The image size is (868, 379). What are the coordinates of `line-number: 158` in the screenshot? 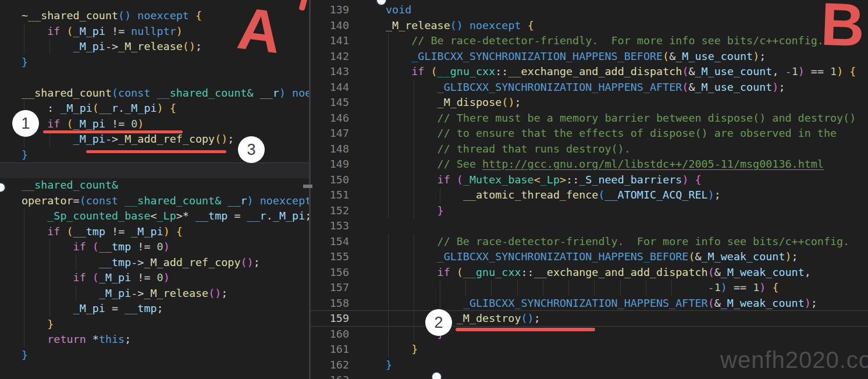 It's located at (330, 304).